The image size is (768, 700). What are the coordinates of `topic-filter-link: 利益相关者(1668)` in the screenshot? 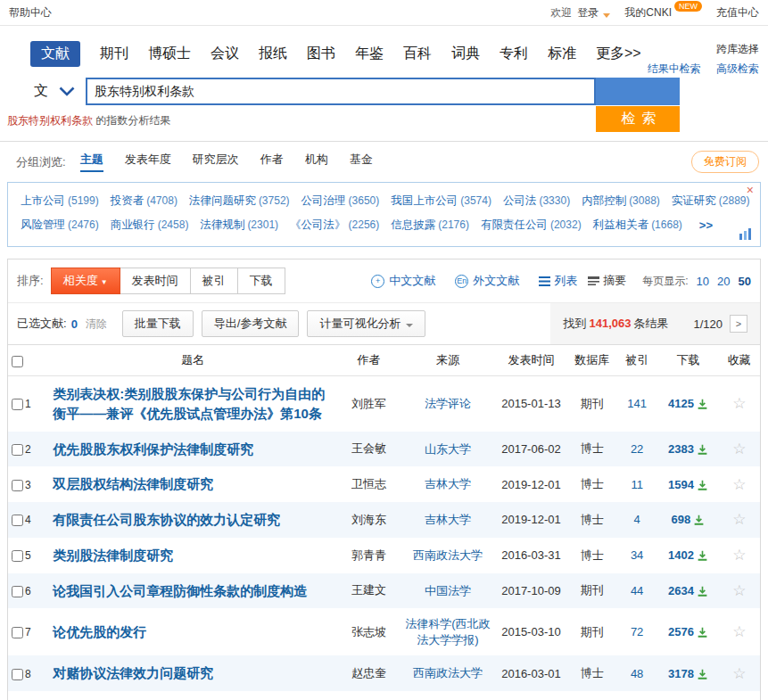 It's located at (638, 225).